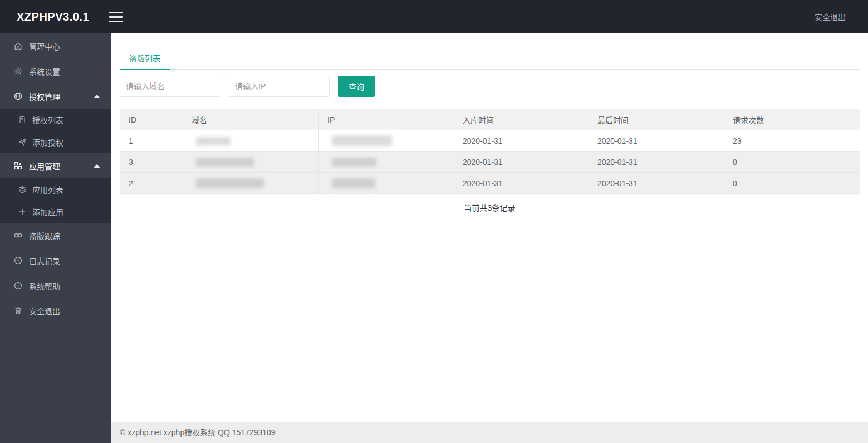  I want to click on column-header-domain: 域名, so click(251, 120).